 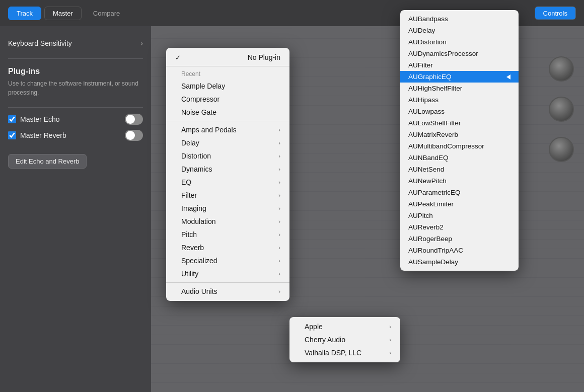 I want to click on audio-units-chevron: ›, so click(x=279, y=291).